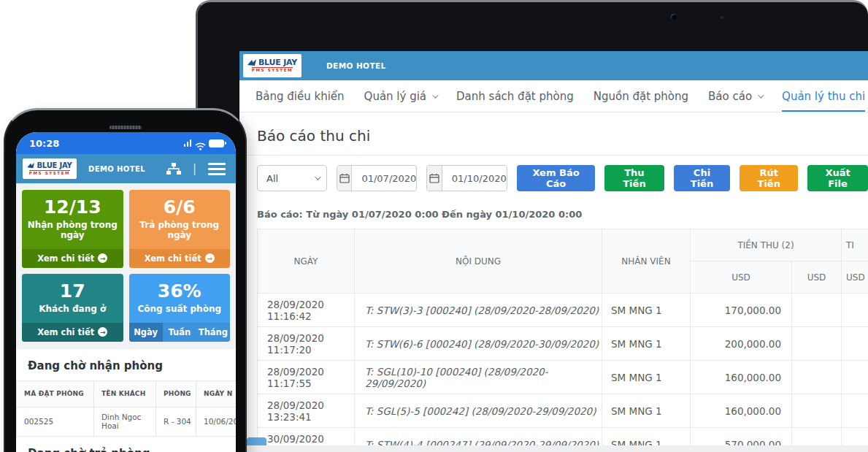 The height and width of the screenshot is (452, 868). What do you see at coordinates (73, 229) in the screenshot?
I see `card-checkin: 12/13 Nhận phòng trong ngày Xem chi tiết…` at bounding box center [73, 229].